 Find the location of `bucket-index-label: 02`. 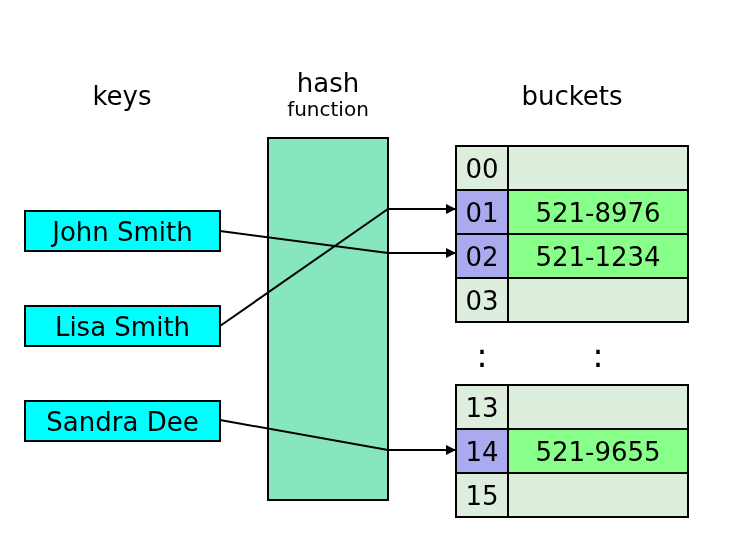

bucket-index-label: 02 is located at coordinates (482, 257).